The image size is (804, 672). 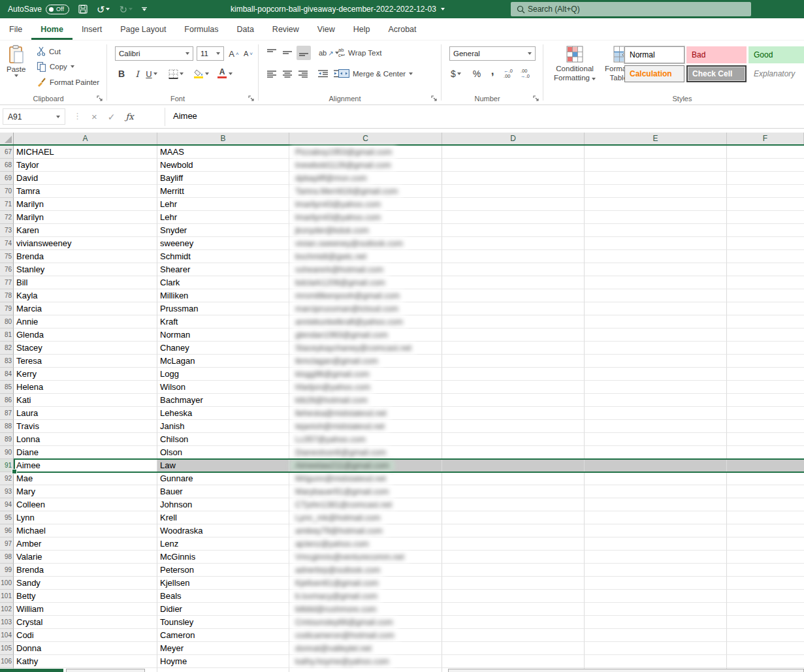 I want to click on tab-review: Review, so click(x=286, y=29).